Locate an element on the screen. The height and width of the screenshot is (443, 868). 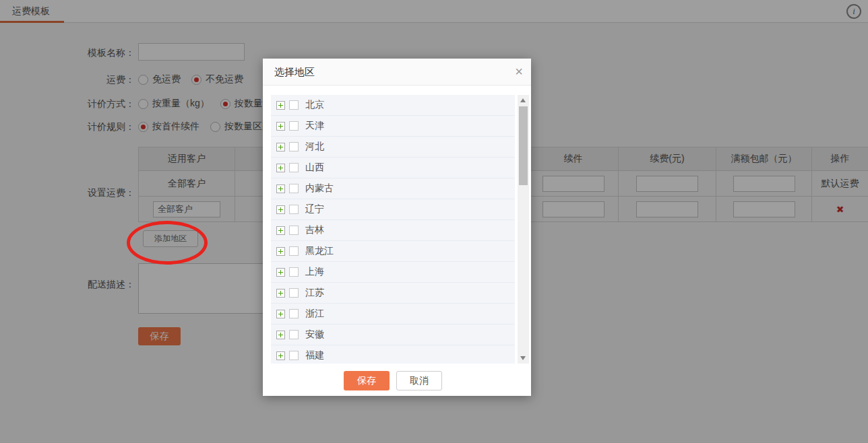
region-label: 山西 is located at coordinates (315, 168).